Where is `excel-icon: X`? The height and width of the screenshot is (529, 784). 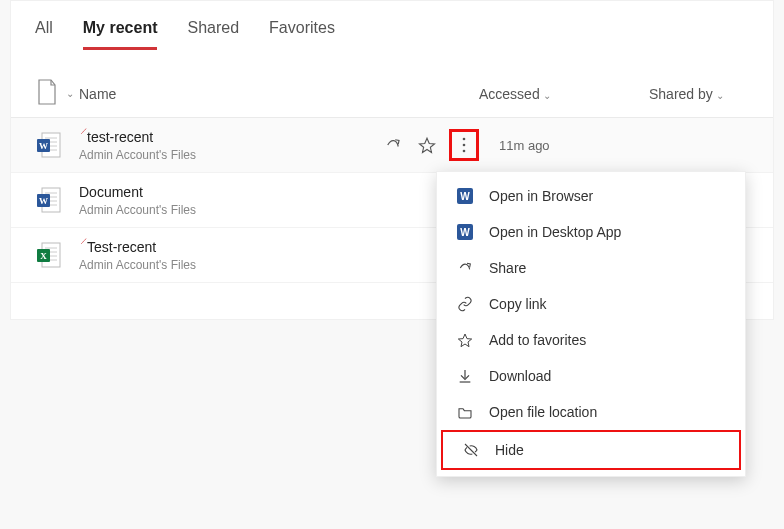
excel-icon: X is located at coordinates (57, 255).